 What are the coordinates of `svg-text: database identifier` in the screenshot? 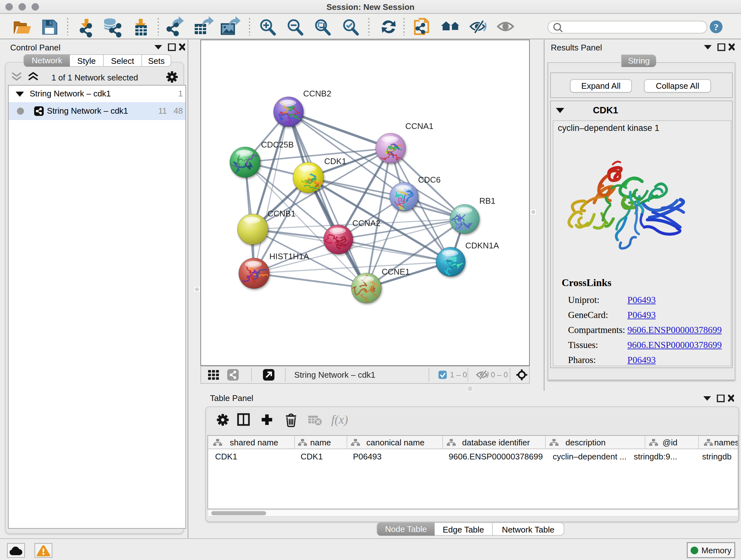 It's located at (496, 442).